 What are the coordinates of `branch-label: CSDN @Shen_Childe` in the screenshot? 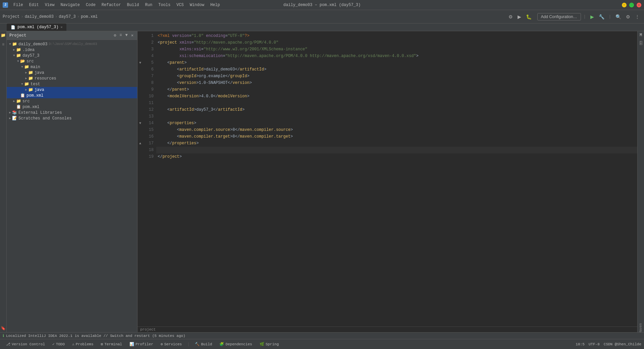 It's located at (623, 344).